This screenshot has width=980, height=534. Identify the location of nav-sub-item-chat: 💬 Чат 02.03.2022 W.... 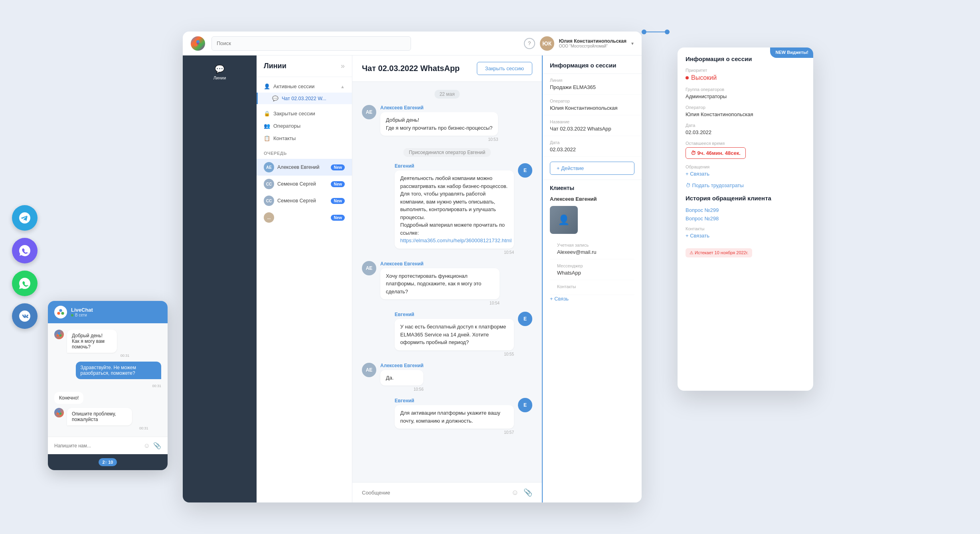
(304, 98).